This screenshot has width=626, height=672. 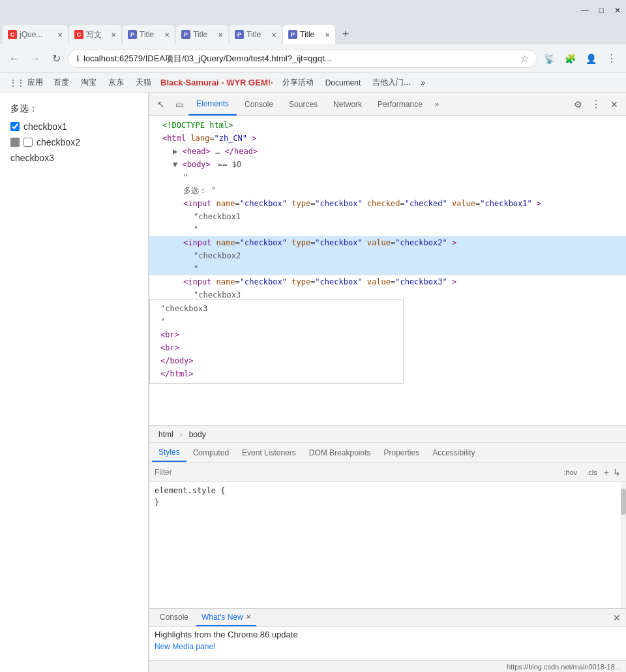 What do you see at coordinates (346, 34) in the screenshot?
I see `new-tab-button: +` at bounding box center [346, 34].